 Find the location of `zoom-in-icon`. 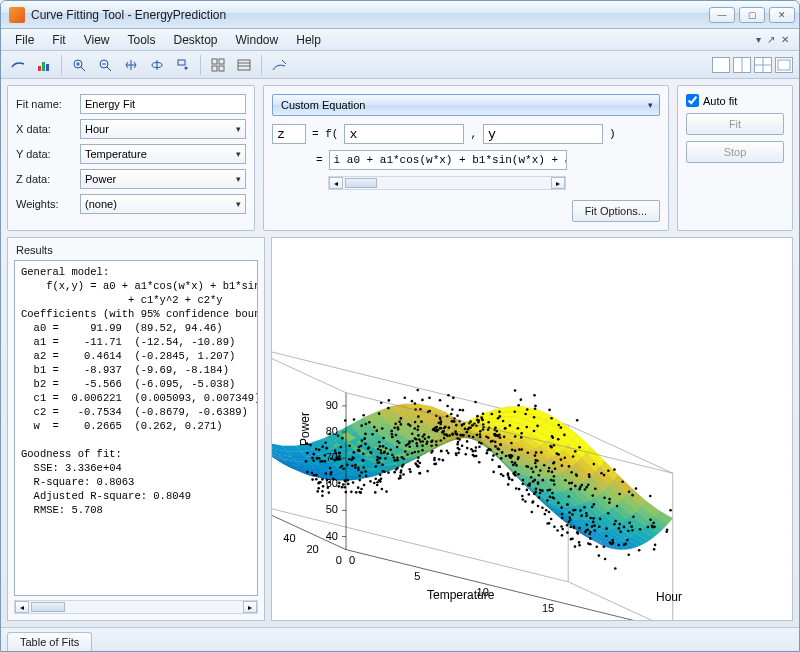

zoom-in-icon is located at coordinates (79, 65).